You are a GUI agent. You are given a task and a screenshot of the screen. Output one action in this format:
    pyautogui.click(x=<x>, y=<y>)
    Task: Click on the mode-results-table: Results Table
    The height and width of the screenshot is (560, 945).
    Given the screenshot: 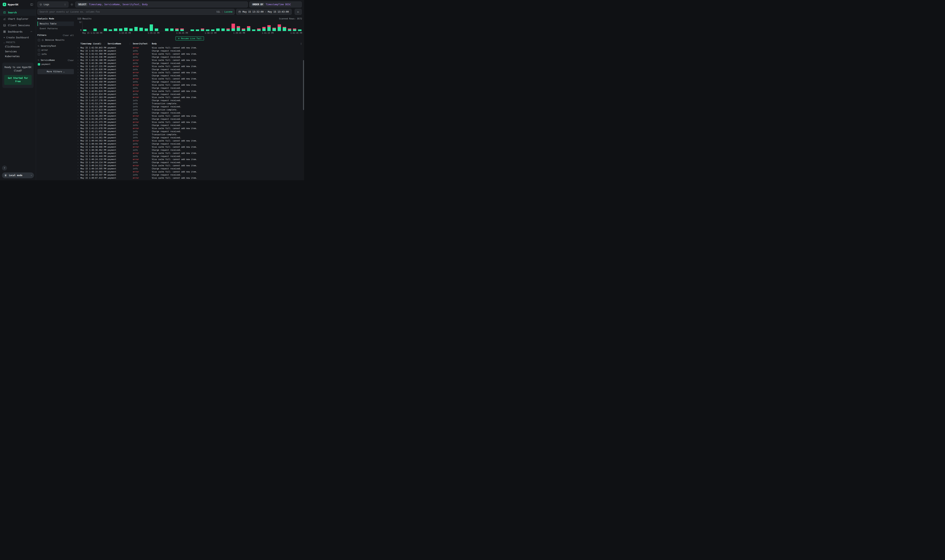 What is the action you would take?
    pyautogui.click(x=56, y=24)
    